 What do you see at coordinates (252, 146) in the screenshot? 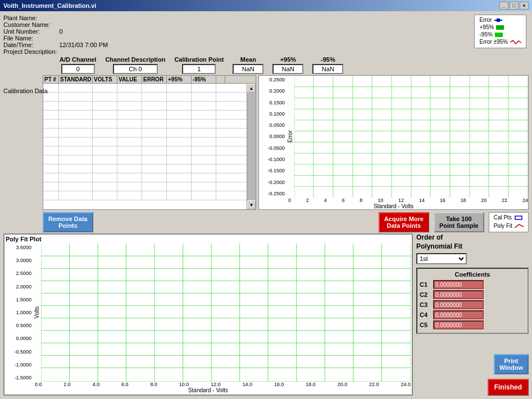
I see `scroll-track` at bounding box center [252, 146].